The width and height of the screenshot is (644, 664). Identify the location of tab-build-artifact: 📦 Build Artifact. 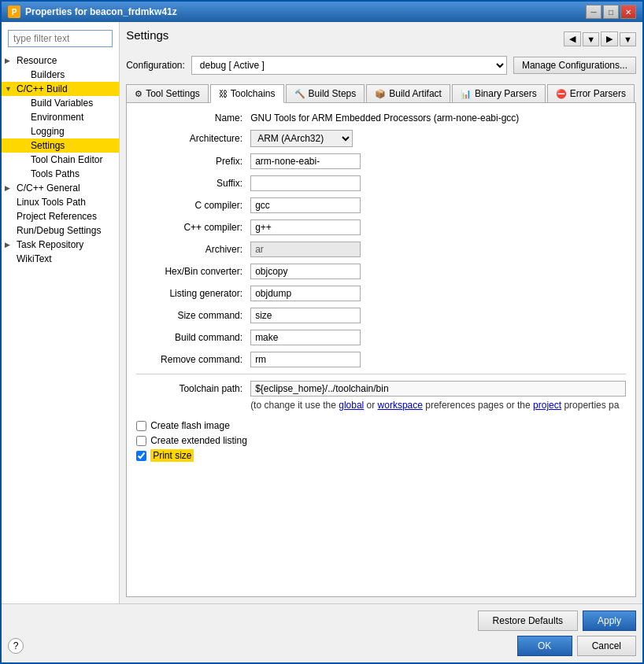
(408, 93).